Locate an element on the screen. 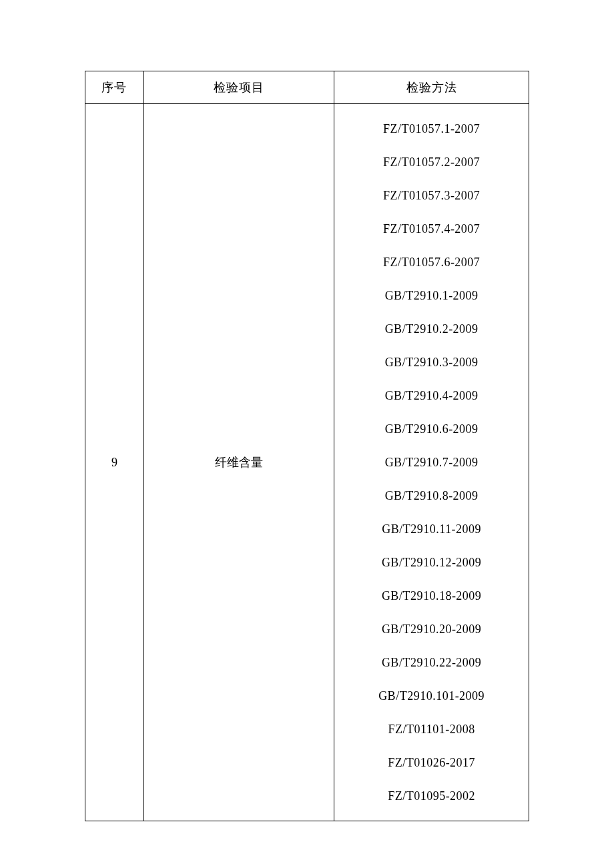 Image resolution: width=614 pixels, height=868 pixels. method-item: GB/T2910.6-2009 is located at coordinates (432, 429).